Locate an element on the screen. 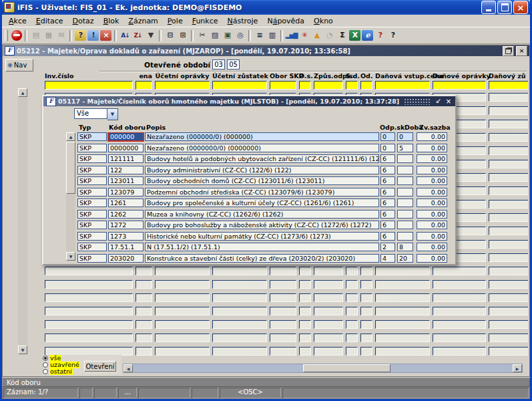 Image resolution: width=532 pixels, height=401 pixels. columns-icon: ▥ is located at coordinates (272, 35).